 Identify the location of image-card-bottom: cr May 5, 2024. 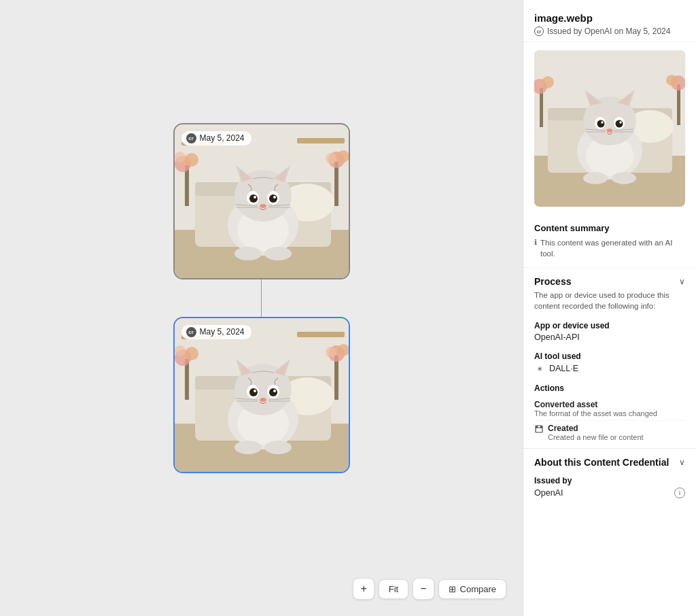
(262, 395).